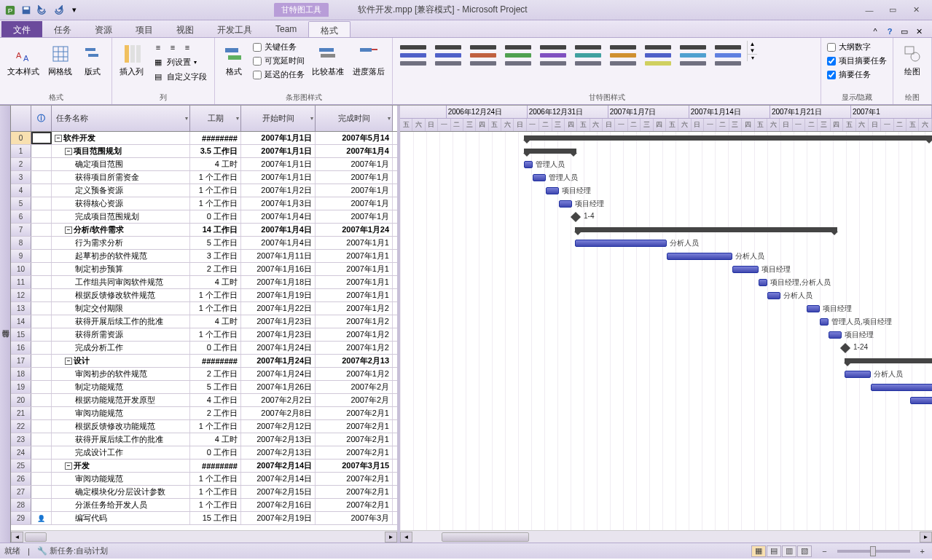 This screenshot has height=560, width=932. Describe the element at coordinates (857, 47) in the screenshot. I see `outline-number-checkbox: 大纲数字` at that location.